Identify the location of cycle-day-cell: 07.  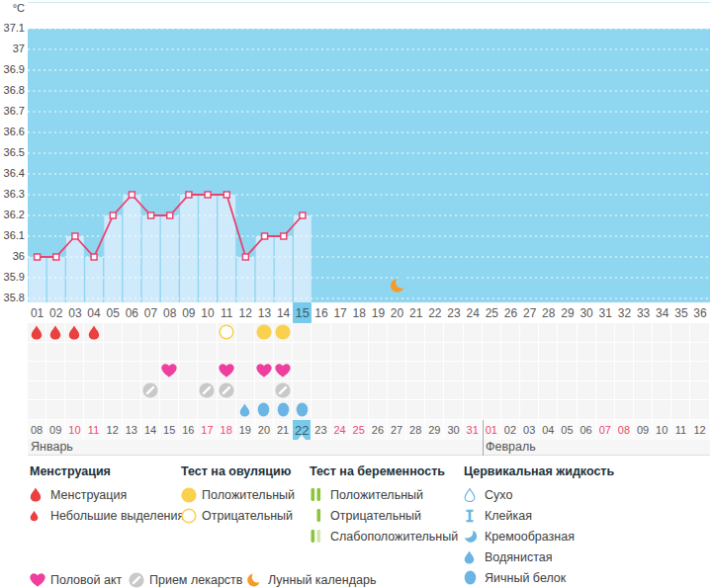
(150, 312).